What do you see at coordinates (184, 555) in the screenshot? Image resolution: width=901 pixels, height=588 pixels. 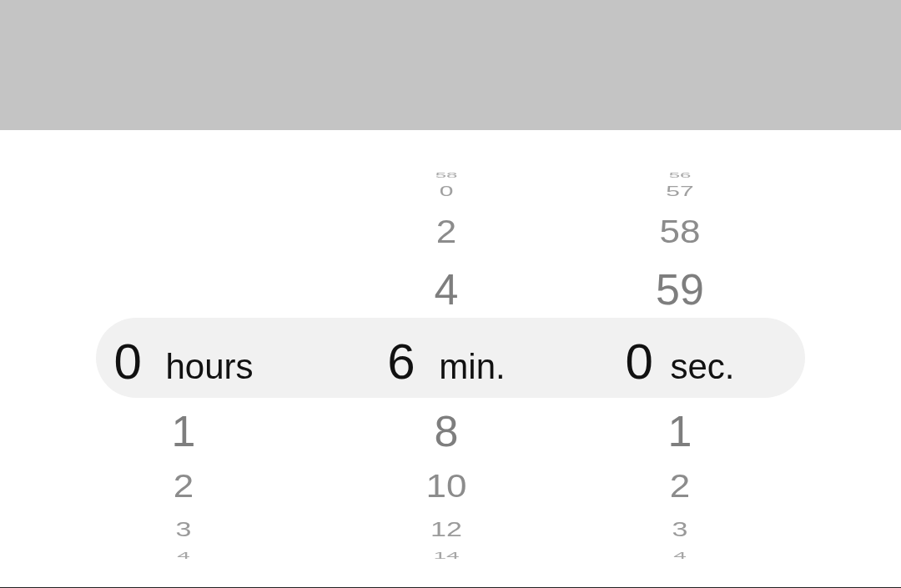 I see `hours-option: 4` at bounding box center [184, 555].